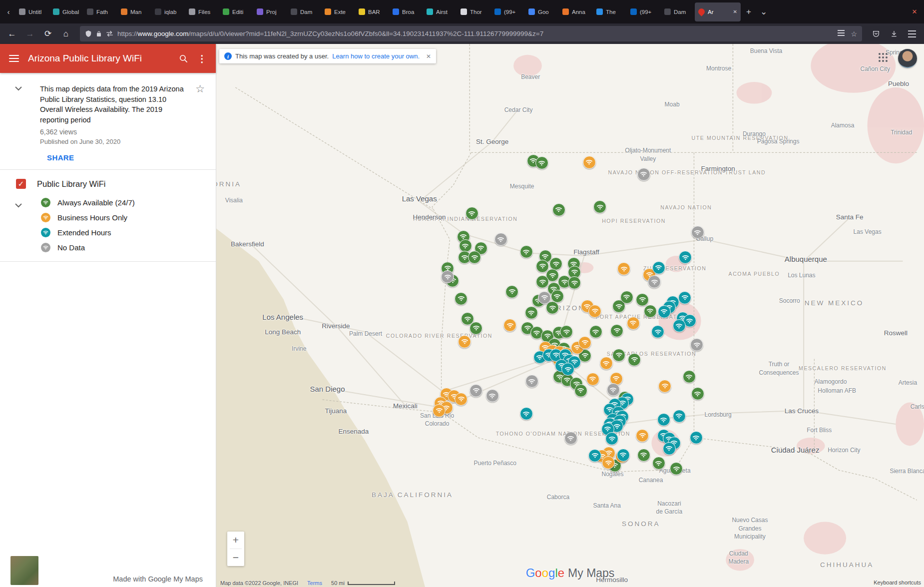 The image size is (924, 587). I want to click on collapse-description-icon, so click(18, 88).